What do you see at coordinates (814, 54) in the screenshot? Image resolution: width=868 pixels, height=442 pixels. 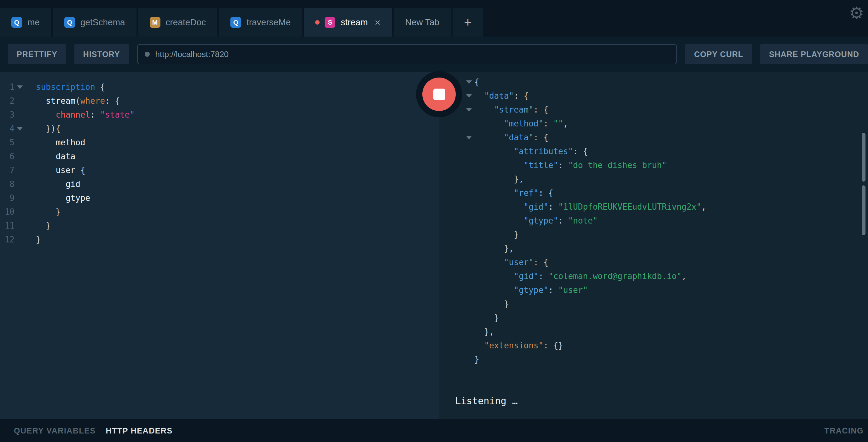 I see `share-playground-button: SHARE PLAYGROUND` at bounding box center [814, 54].